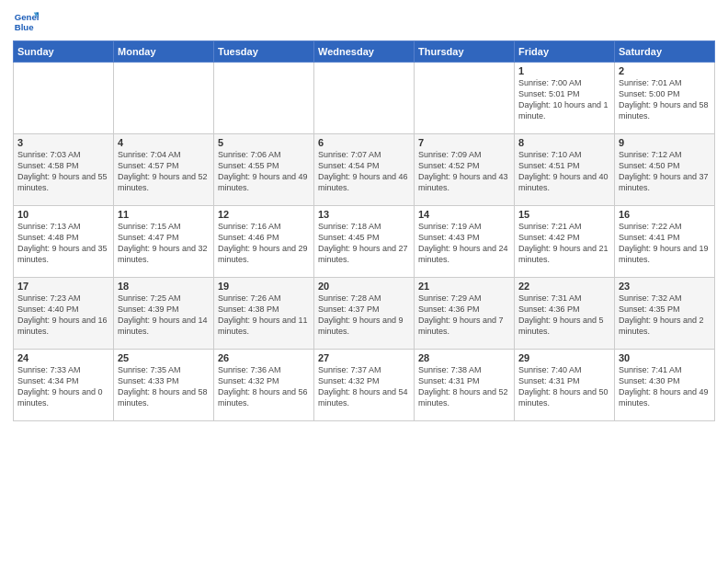 Image resolution: width=728 pixels, height=563 pixels. I want to click on calendar-cell: 6Sunrise: 7:07 AMSunset: 4:54 PMDaylight…, so click(364, 170).